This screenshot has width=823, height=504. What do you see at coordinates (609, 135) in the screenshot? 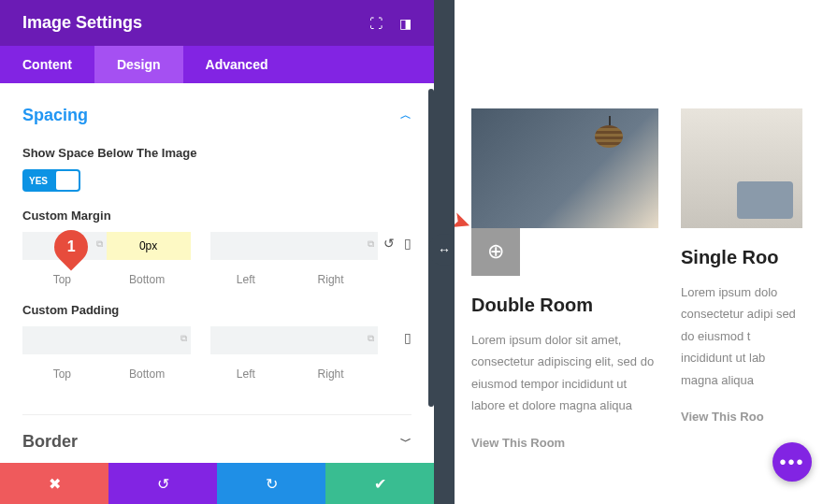
I see `chandelier-graphic` at bounding box center [609, 135].